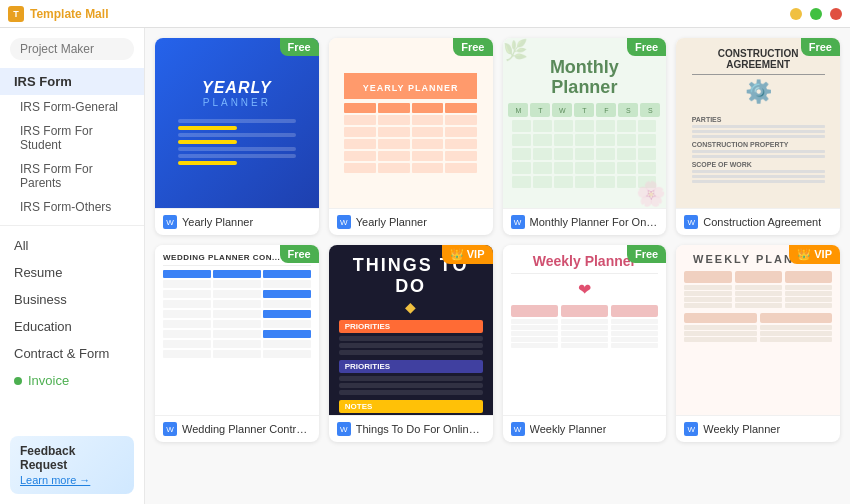 Image resolution: width=850 pixels, height=504 pixels. Describe the element at coordinates (72, 300) in the screenshot. I see `sidebar-item-business: Business` at that location.